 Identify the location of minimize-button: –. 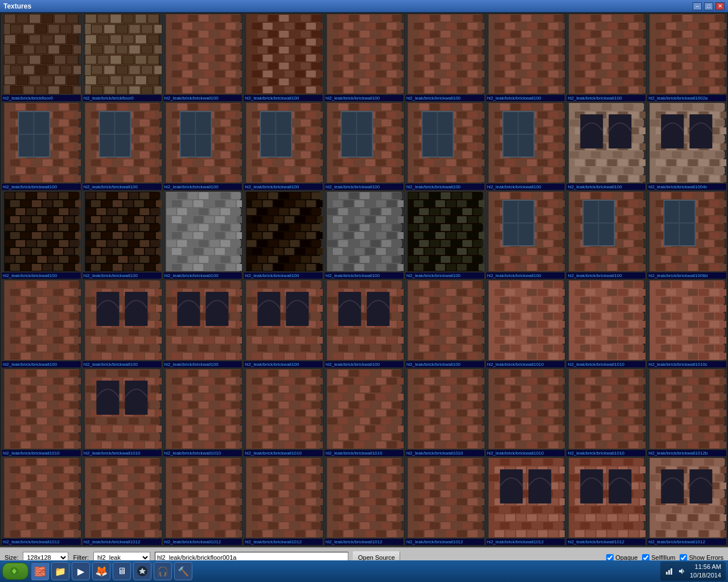
(697, 6).